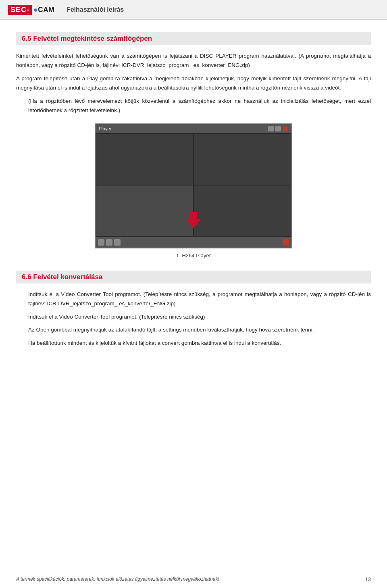 The width and height of the screenshot is (387, 588). What do you see at coordinates (200, 106) in the screenshot?
I see `section-65-para3: (Ha a rögzítőben lévő merevelemezt kötjü…` at bounding box center [200, 106].